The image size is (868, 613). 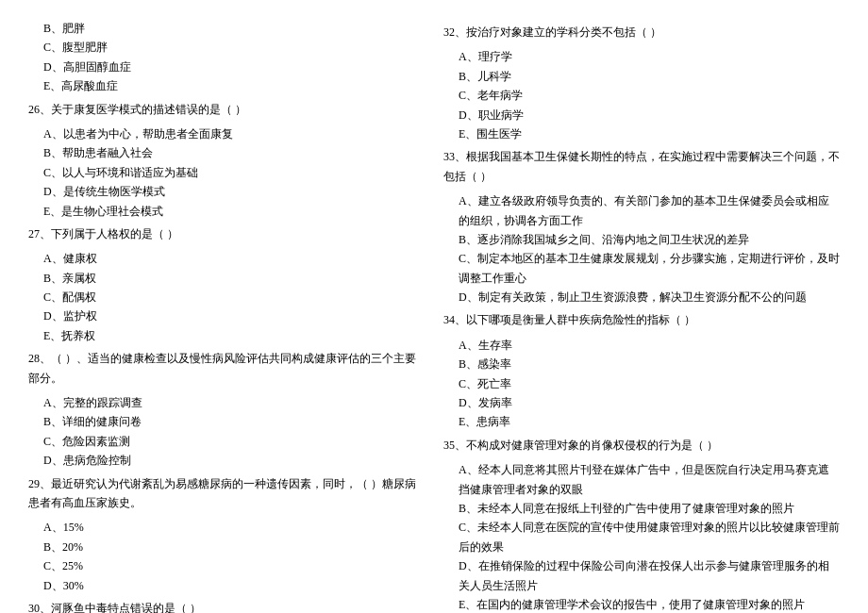 I want to click on option: A、生存率, so click(x=642, y=345).